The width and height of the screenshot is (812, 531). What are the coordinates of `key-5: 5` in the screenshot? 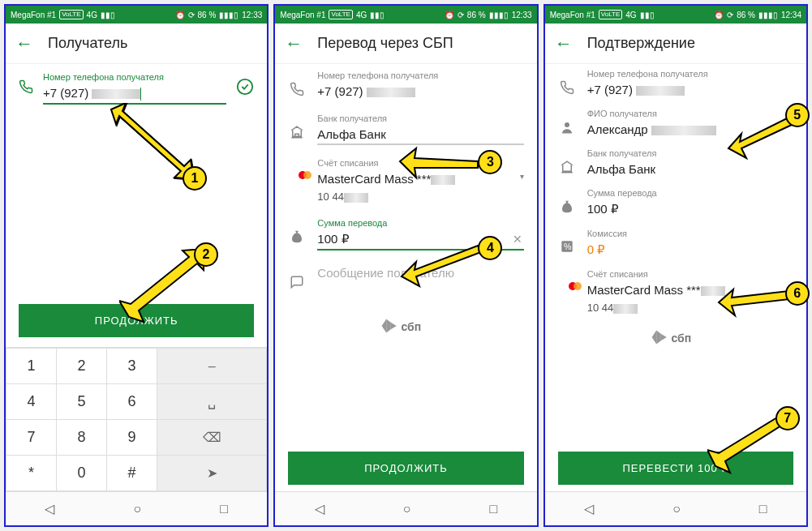 It's located at (82, 402).